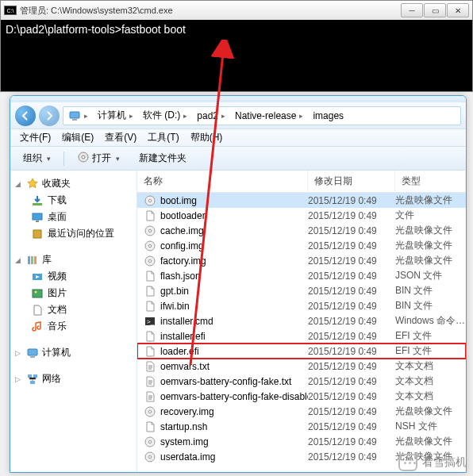 The width and height of the screenshot is (473, 476). Describe the element at coordinates (73, 309) in the screenshot. I see `sidebar-item-documents: 文档` at that location.